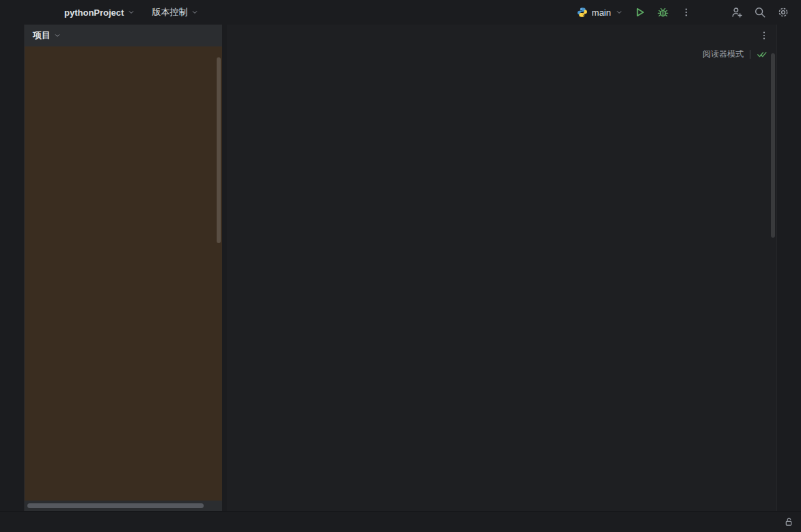  I want to click on run-config-label: main, so click(601, 12).